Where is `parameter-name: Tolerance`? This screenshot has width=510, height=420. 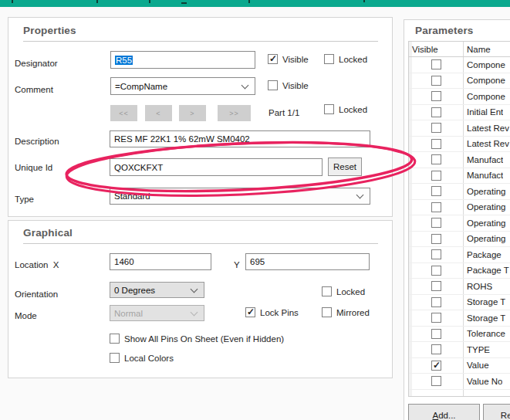 parameter-name: Tolerance is located at coordinates (485, 334).